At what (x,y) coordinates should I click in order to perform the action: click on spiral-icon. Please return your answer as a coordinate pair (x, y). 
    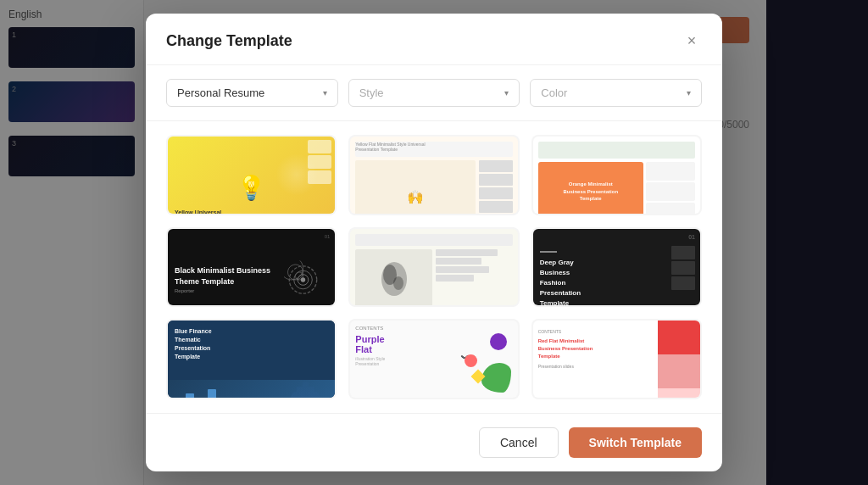
    Looking at the image, I should click on (303, 280).